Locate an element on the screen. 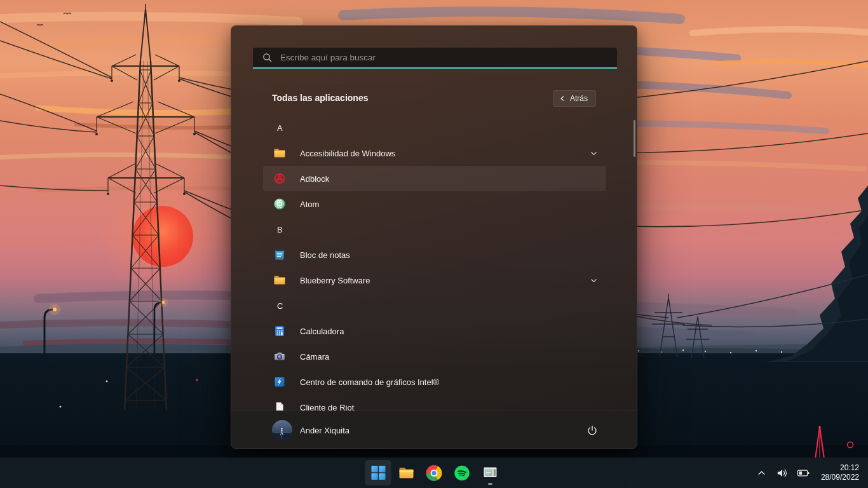 The height and width of the screenshot is (488, 868). app-label: Blueberry Software is located at coordinates (336, 281).